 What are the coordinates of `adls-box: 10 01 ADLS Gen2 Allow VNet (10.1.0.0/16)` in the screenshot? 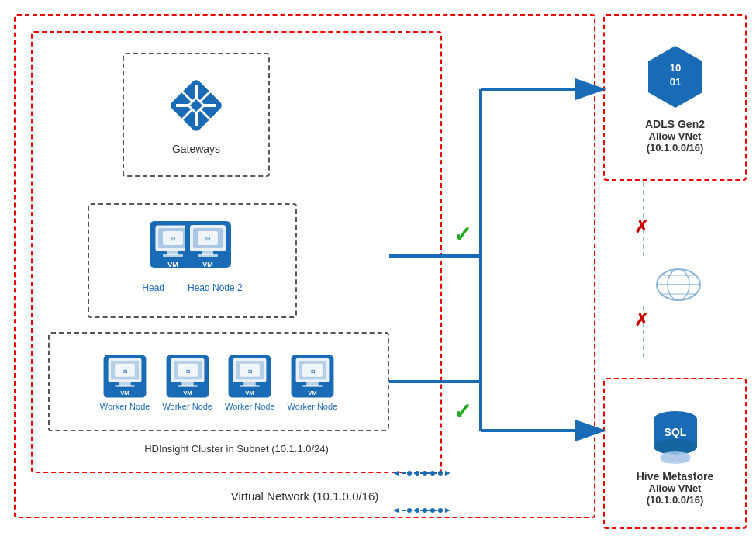 It's located at (675, 98).